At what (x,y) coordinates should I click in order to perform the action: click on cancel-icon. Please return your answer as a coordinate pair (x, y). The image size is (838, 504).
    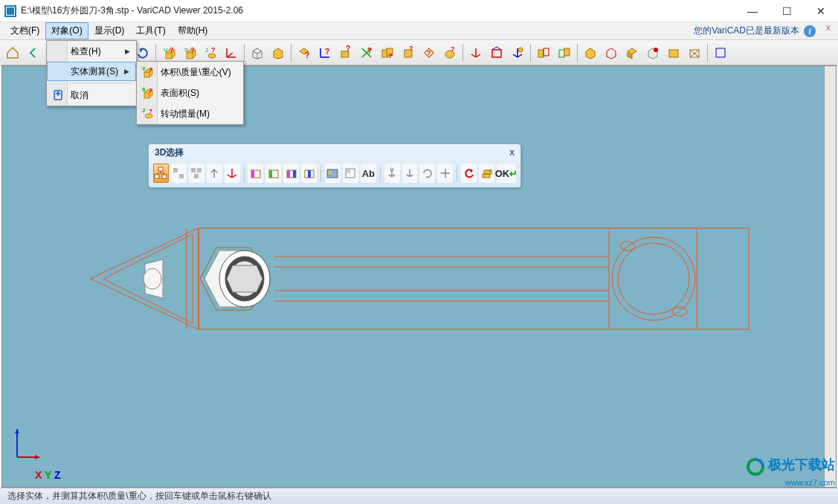
    Looking at the image, I should click on (58, 95).